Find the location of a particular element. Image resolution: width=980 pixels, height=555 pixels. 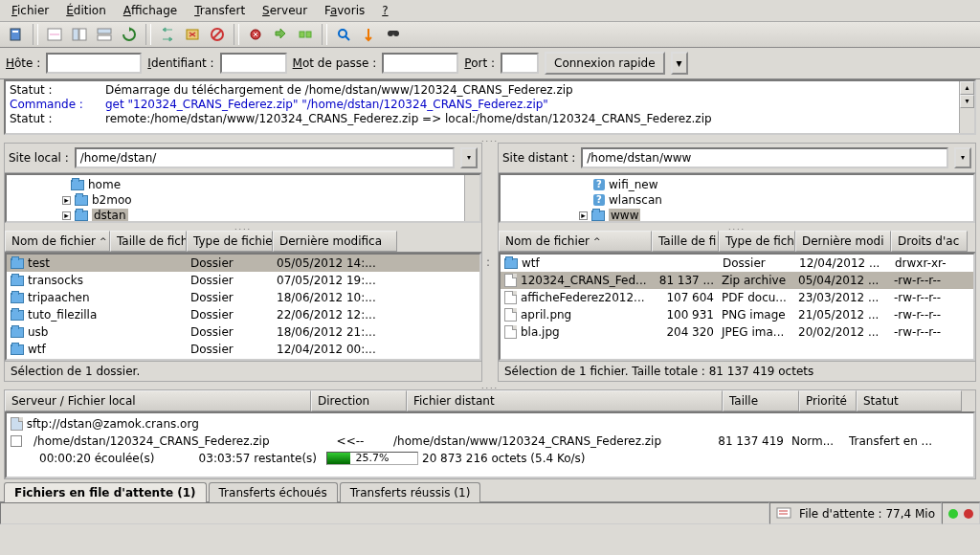

list-item: testDossier05/05/2012 14:... is located at coordinates (243, 263).